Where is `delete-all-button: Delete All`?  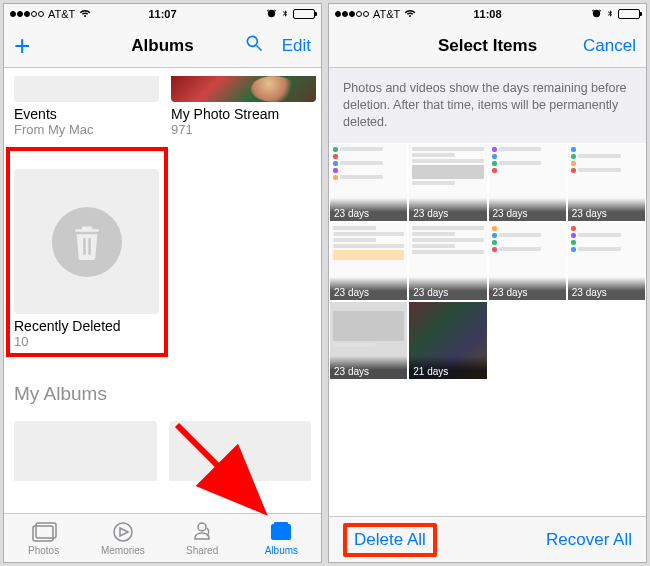 delete-all-button: Delete All is located at coordinates (390, 540).